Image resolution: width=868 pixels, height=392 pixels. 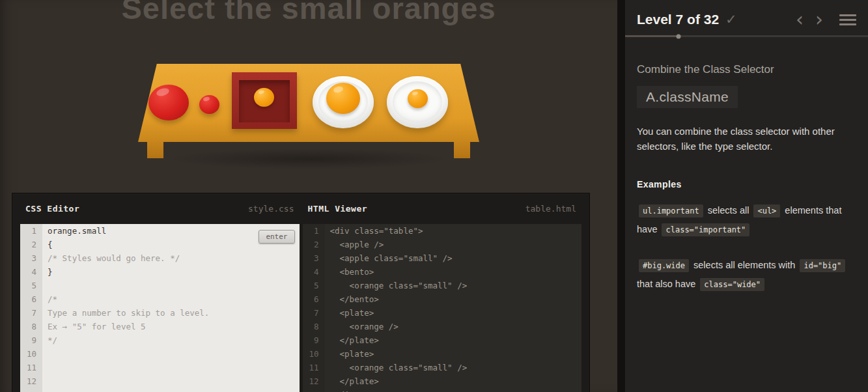 I want to click on code-line: 1 orange.small, so click(x=160, y=231).